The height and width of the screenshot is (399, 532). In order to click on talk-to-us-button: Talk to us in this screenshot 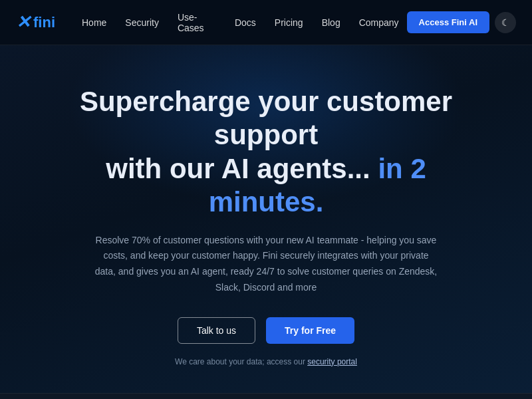, I will do `click(217, 331)`.